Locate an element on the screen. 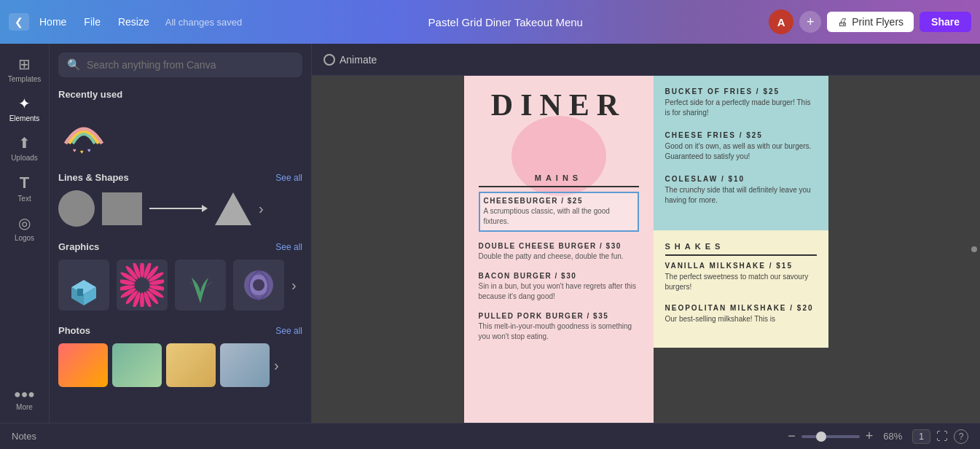 This screenshot has height=449, width=980. graphics-header: Graphics See all is located at coordinates (181, 246).